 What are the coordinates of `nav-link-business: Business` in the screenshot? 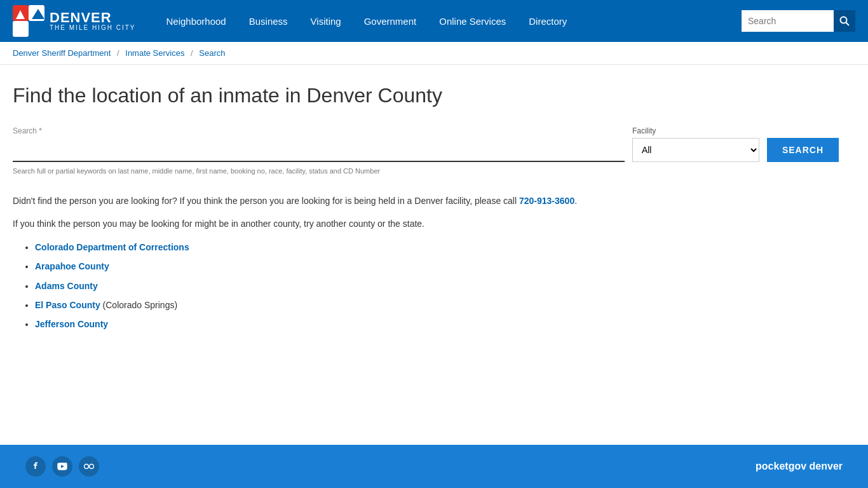 It's located at (268, 21).